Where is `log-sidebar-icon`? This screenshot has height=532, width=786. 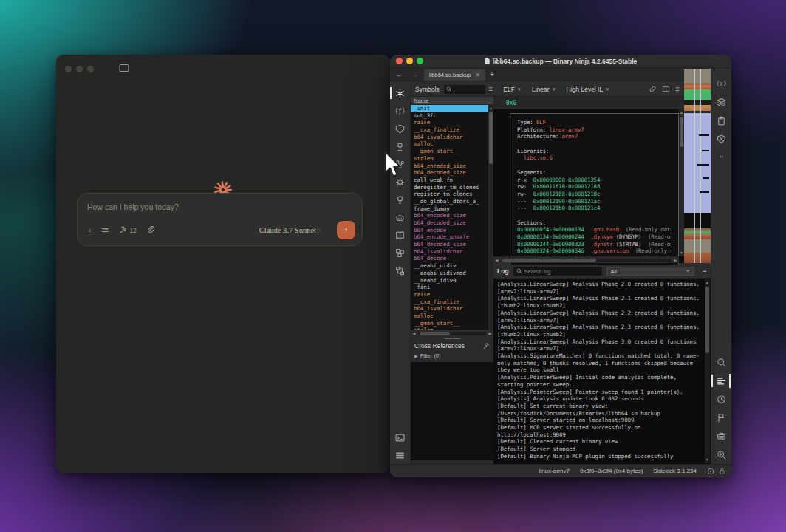 log-sidebar-icon is located at coordinates (721, 381).